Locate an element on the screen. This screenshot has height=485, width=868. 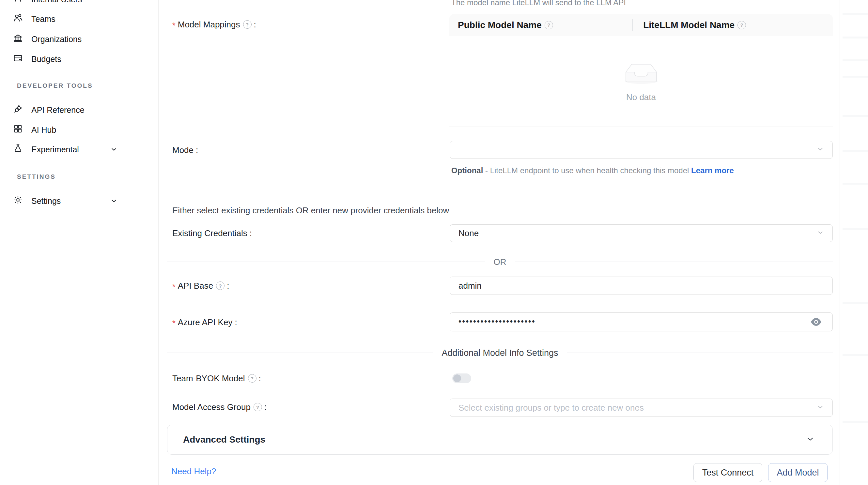
sidebar-section-settings: SETTINGS is located at coordinates (36, 176).